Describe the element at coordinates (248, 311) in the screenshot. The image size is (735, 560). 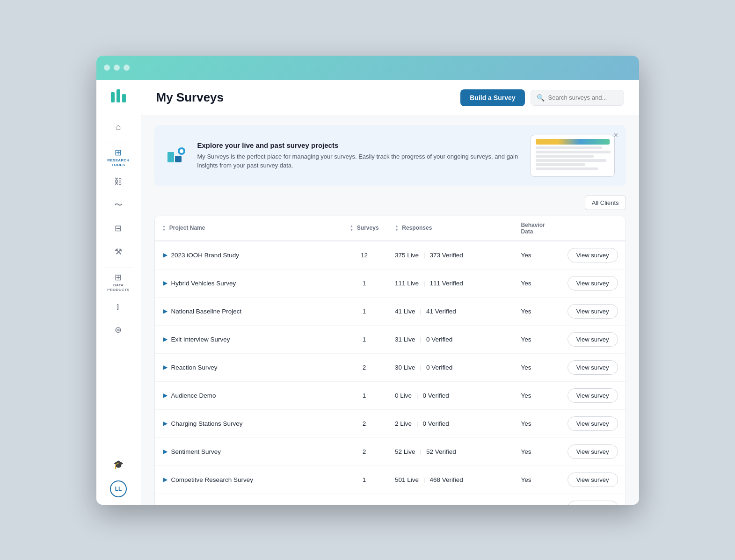
I see `project-name-cell: ▶ National Baseline Project` at that location.